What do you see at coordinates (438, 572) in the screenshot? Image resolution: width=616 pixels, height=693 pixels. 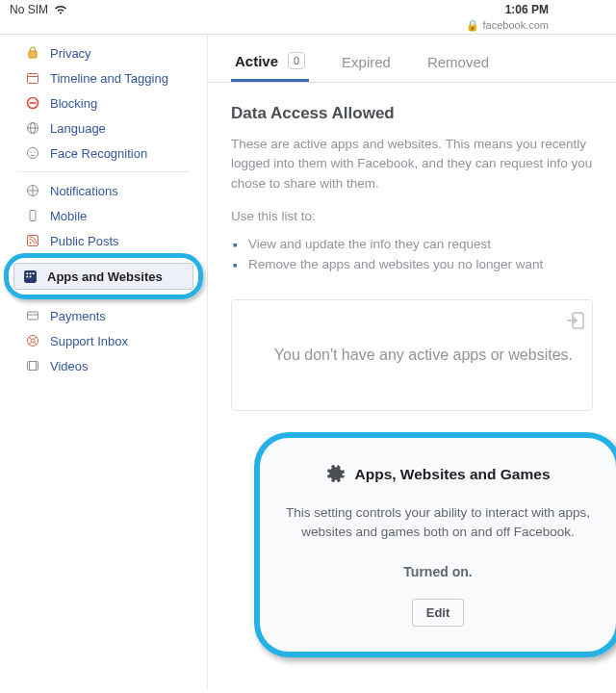 I see `card-status: Turned on.` at bounding box center [438, 572].